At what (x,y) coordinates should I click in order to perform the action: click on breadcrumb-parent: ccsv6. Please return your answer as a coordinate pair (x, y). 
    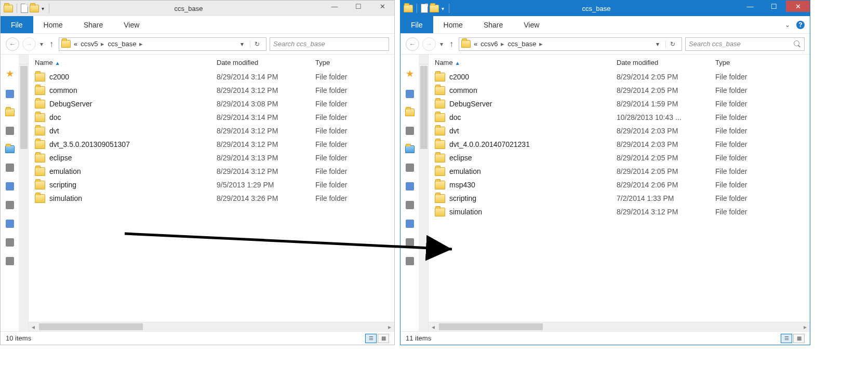
    Looking at the image, I should click on (489, 44).